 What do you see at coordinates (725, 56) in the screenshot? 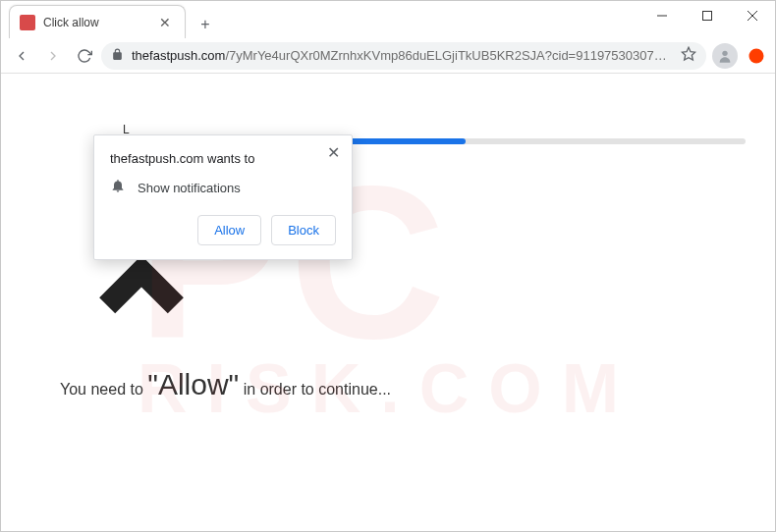
I see `profile-avatar` at bounding box center [725, 56].